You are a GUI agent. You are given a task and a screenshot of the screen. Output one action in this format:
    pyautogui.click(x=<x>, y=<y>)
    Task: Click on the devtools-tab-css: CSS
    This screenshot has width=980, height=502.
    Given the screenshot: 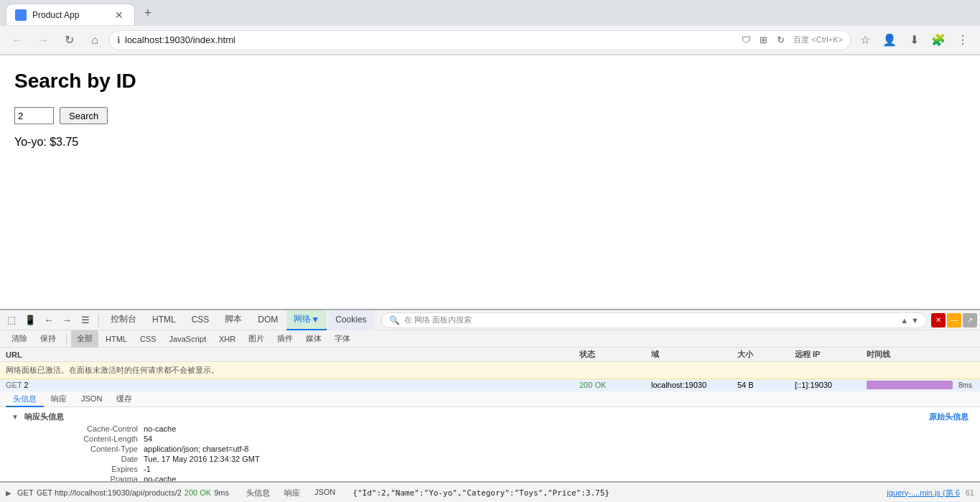 What is the action you would take?
    pyautogui.click(x=201, y=320)
    